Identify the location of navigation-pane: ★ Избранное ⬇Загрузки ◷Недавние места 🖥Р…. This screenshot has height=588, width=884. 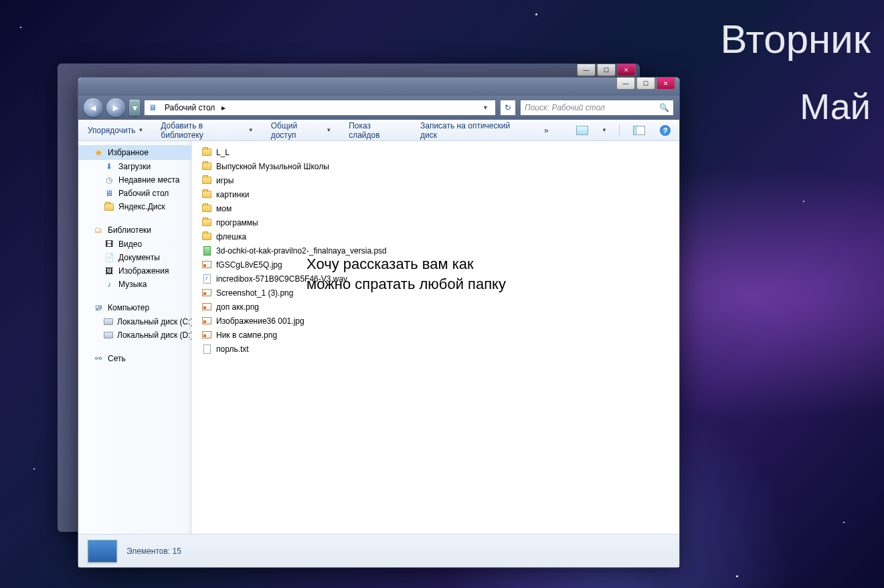
(135, 337).